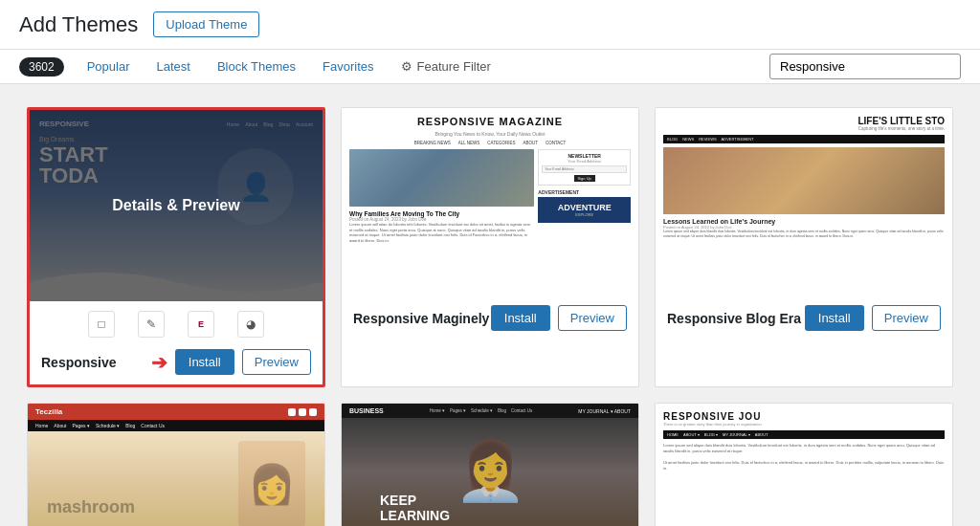 This screenshot has height=526, width=980. What do you see at coordinates (804, 234) in the screenshot?
I see `lifes-body: Lorem ipsum sed alique duis blandit duis…` at bounding box center [804, 234].